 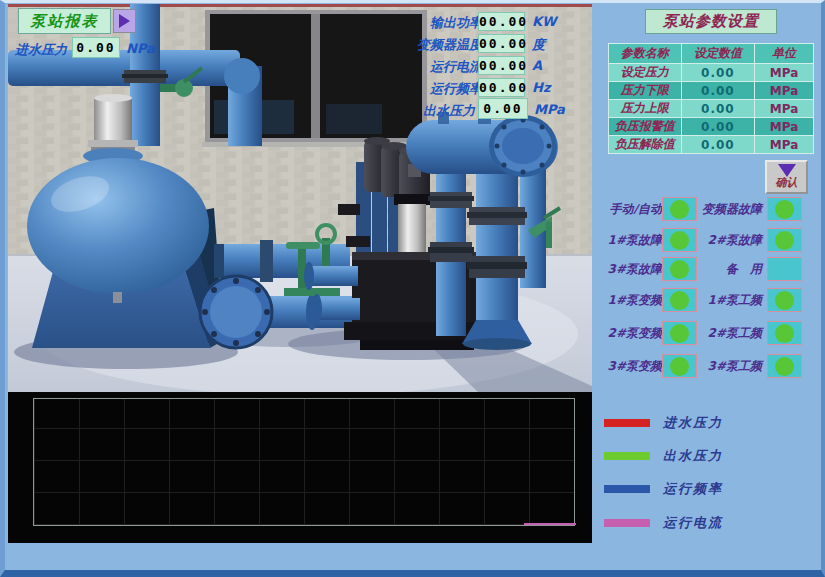 What do you see at coordinates (646, 145) in the screenshot?
I see `param-name: 负压解除值` at bounding box center [646, 145].